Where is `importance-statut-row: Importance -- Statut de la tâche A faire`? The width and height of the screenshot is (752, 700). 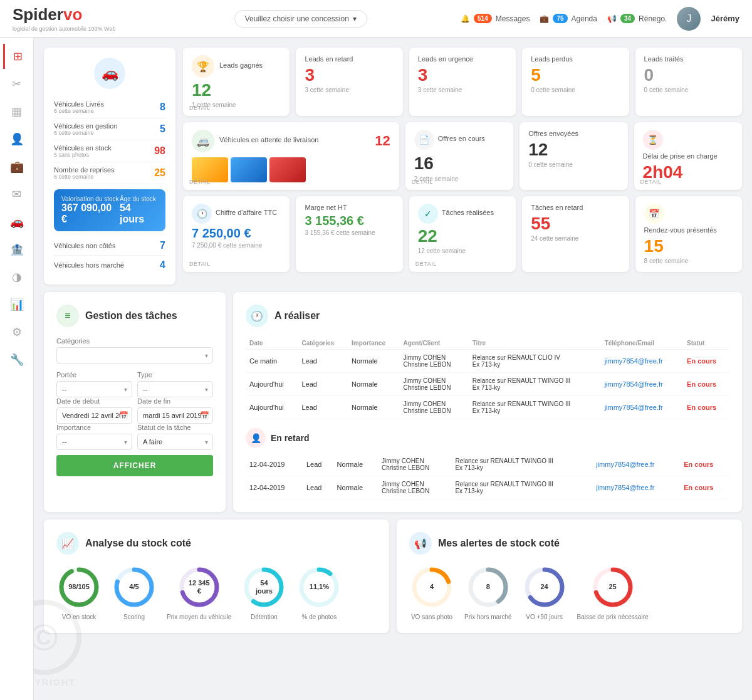 importance-statut-row: Importance -- Statut de la tâche A faire is located at coordinates (135, 437).